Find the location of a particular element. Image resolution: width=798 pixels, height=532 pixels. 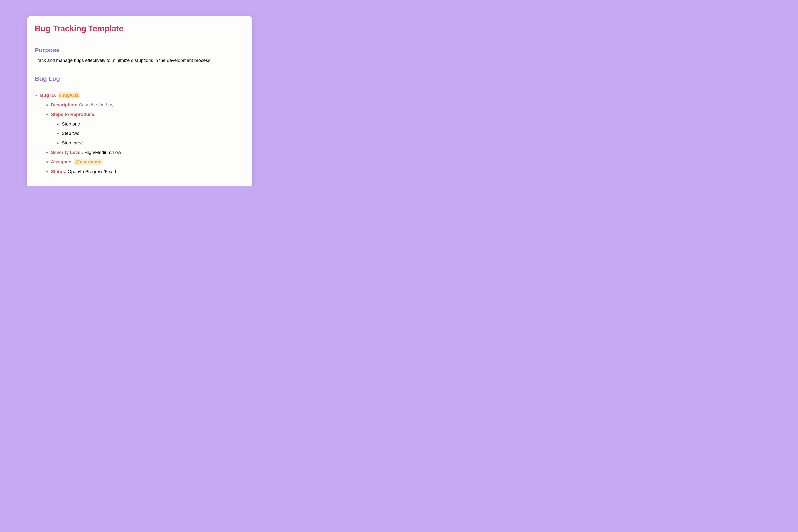

section-heading-buglog: Bug Log is located at coordinates (140, 79).